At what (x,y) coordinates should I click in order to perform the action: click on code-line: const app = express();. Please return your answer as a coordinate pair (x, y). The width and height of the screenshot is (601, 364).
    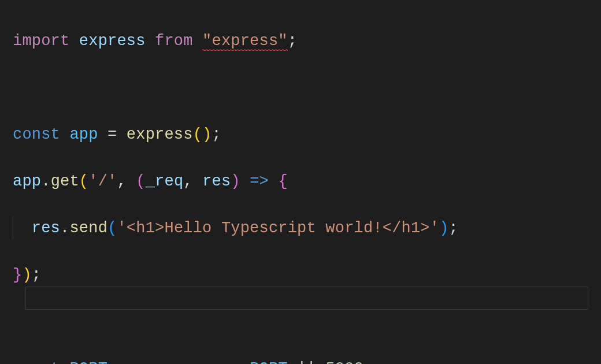
    Looking at the image, I should click on (307, 135).